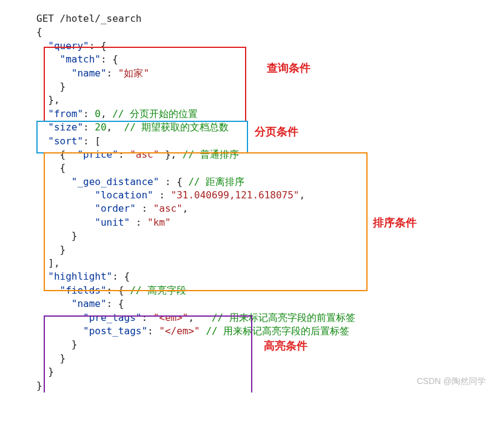 This screenshot has width=504, height=438. What do you see at coordinates (286, 346) in the screenshot?
I see `highlight-label: 高亮条件` at bounding box center [286, 346].